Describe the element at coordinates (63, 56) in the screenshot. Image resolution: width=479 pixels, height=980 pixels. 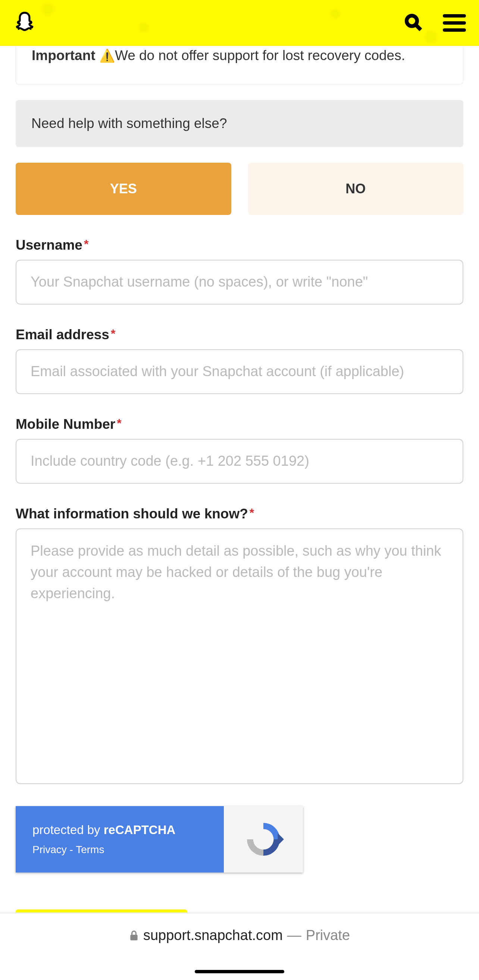
I see `important-label: Important` at that location.